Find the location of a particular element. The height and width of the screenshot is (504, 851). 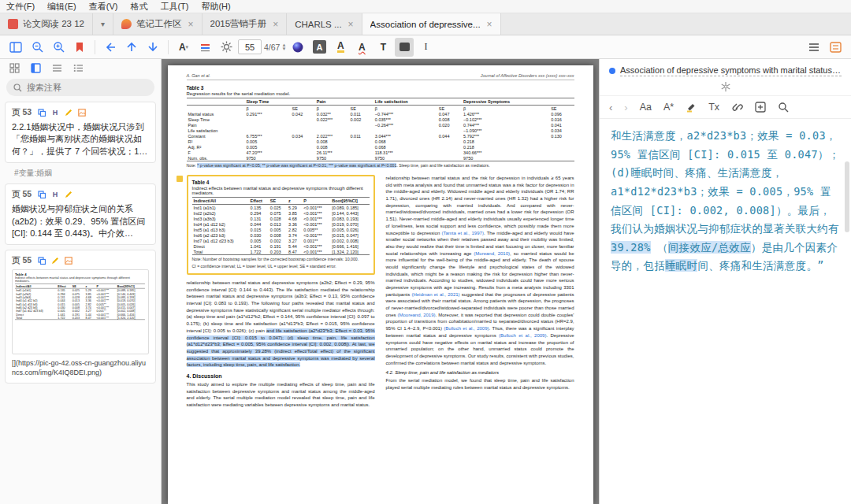

ai-assistant-icon is located at coordinates (298, 47).